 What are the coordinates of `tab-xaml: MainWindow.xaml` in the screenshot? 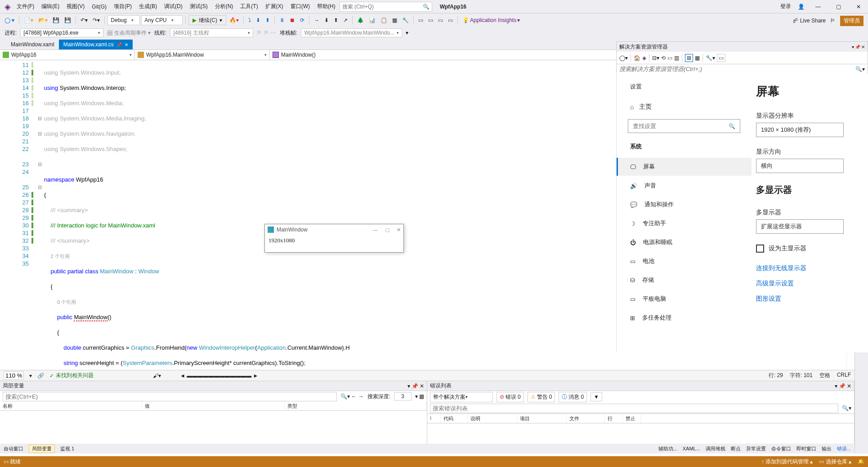 It's located at (32, 44).